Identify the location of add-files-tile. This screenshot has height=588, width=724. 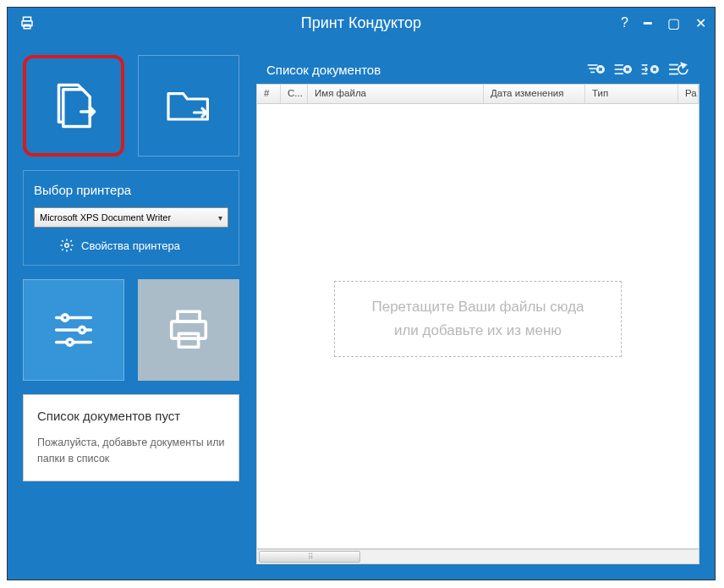
(74, 106).